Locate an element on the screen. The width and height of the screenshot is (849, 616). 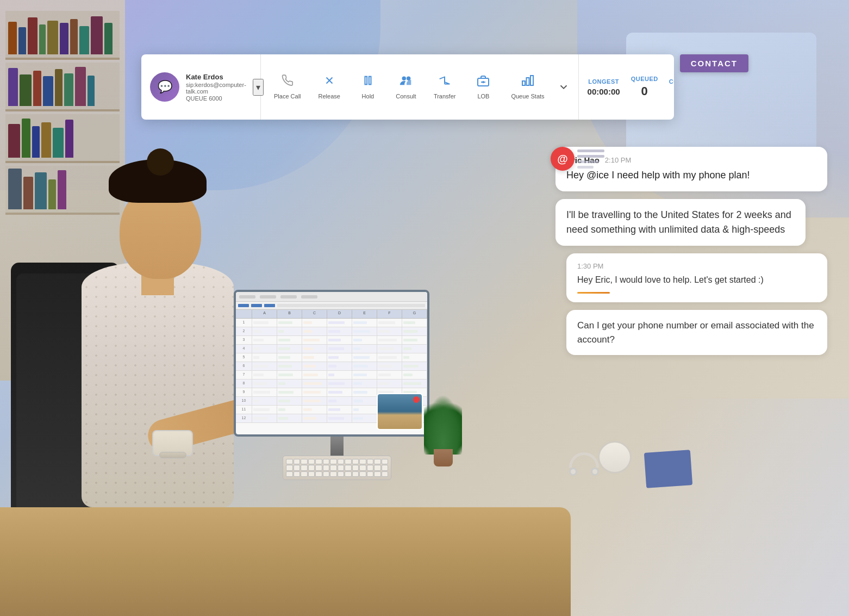
place-call-button: Place Call is located at coordinates (288, 87).